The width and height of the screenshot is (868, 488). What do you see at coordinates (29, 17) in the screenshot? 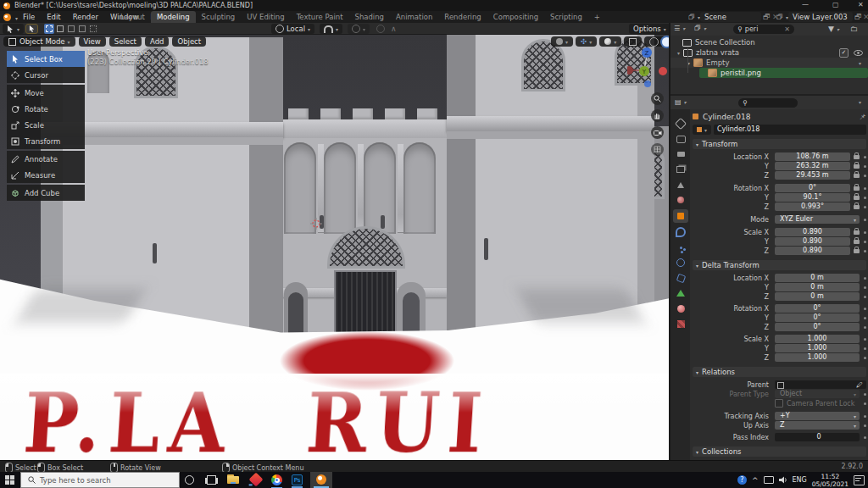
I see `menu-file: File` at bounding box center [29, 17].